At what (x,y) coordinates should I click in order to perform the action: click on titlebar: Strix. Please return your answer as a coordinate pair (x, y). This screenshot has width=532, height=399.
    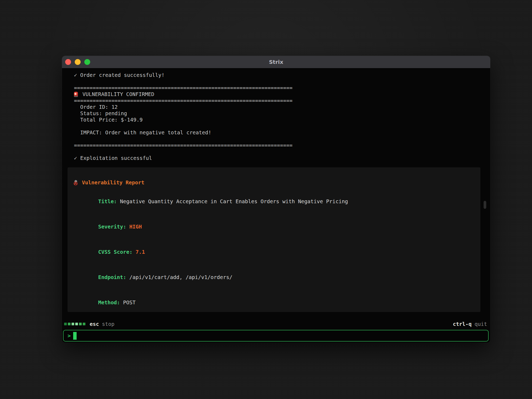
    Looking at the image, I should click on (276, 62).